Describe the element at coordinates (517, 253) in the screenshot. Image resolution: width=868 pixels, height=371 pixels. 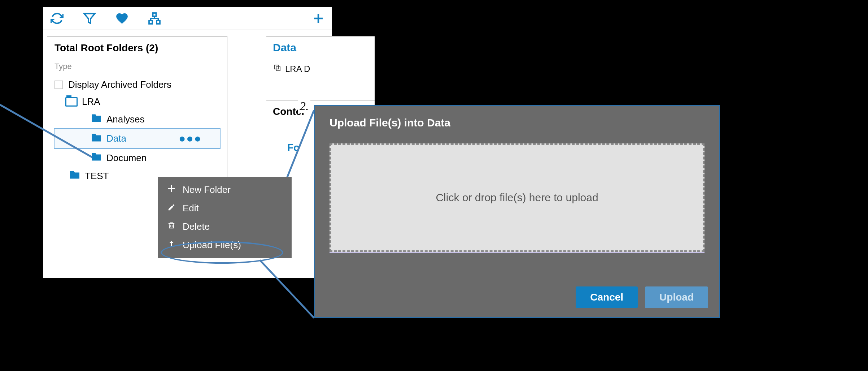
I see `drop-underline` at that location.